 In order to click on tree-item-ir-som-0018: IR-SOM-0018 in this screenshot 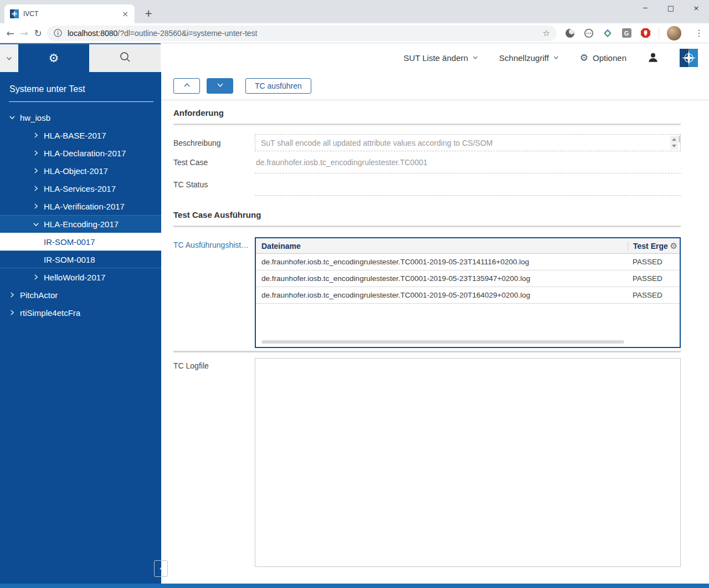, I will do `click(81, 259)`.